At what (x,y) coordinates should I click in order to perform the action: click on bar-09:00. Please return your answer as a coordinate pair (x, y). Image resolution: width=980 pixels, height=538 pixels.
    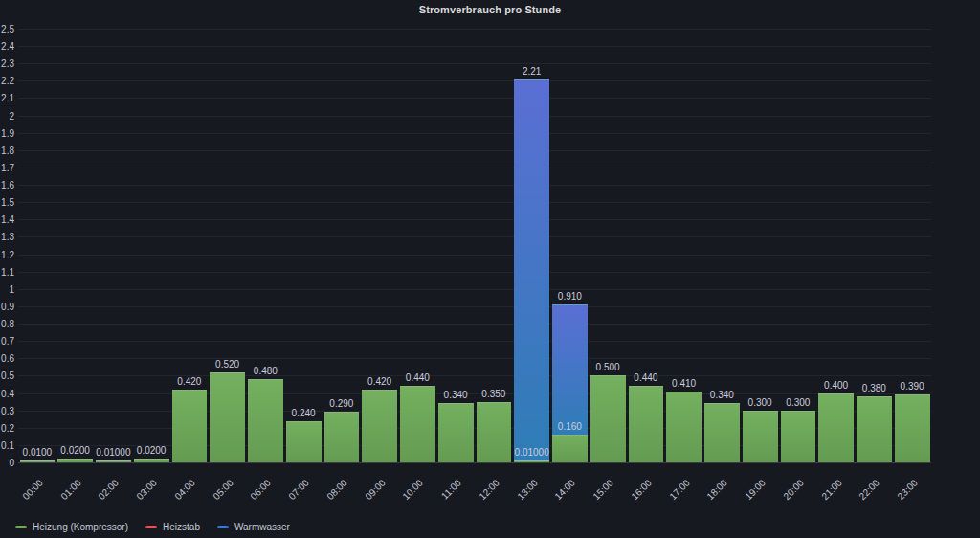
    Looking at the image, I should click on (379, 245).